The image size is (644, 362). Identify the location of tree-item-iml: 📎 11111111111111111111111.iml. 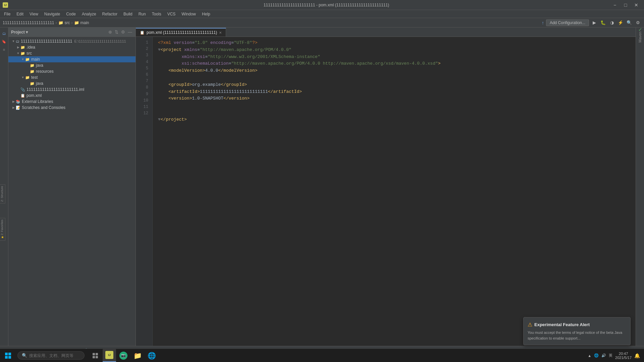
(72, 89).